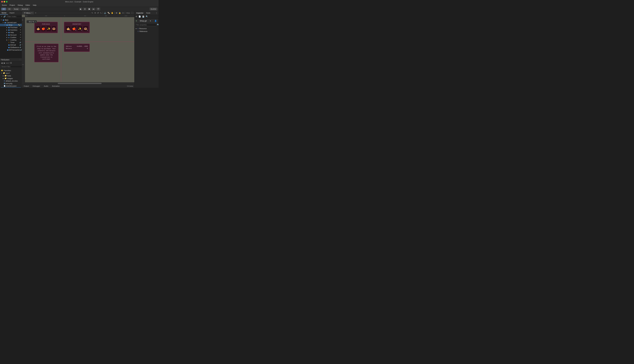  I want to click on step-button: ⏭, so click(94, 9).